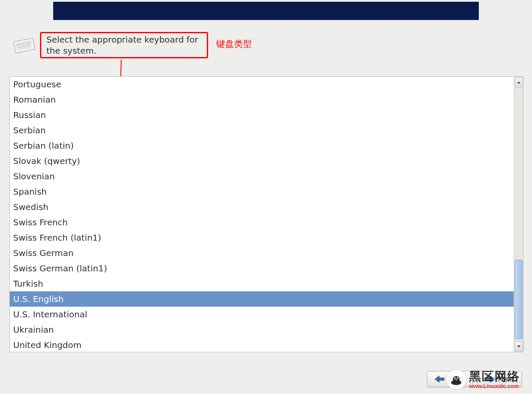 Image resolution: width=532 pixels, height=394 pixels. Describe the element at coordinates (124, 45) in the screenshot. I see `instruction-text: Select the appropriate keyboard for the …` at that location.